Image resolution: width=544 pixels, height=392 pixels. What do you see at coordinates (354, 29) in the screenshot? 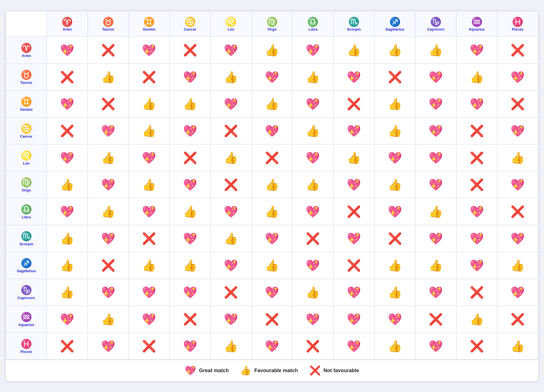
I see `name-scorpio: Scorpio` at bounding box center [354, 29].